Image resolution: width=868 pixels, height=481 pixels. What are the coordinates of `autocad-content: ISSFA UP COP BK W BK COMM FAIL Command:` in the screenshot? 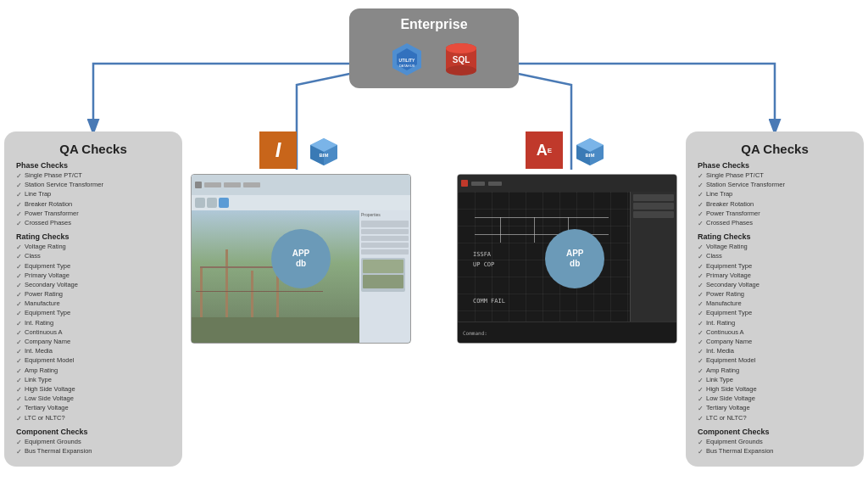 It's located at (567, 259).